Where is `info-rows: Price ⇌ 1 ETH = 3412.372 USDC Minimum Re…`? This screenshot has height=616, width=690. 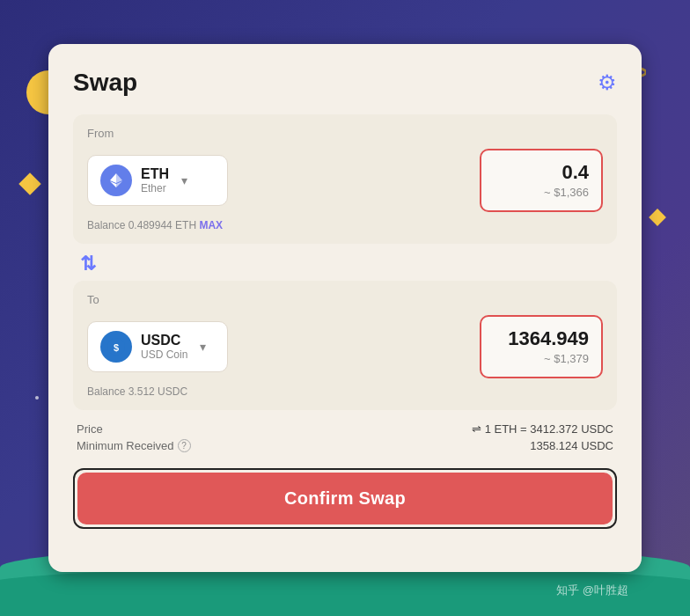
info-rows: Price ⇌ 1 ETH = 3412.372 USDC Minimum Re… is located at coordinates (345, 439).